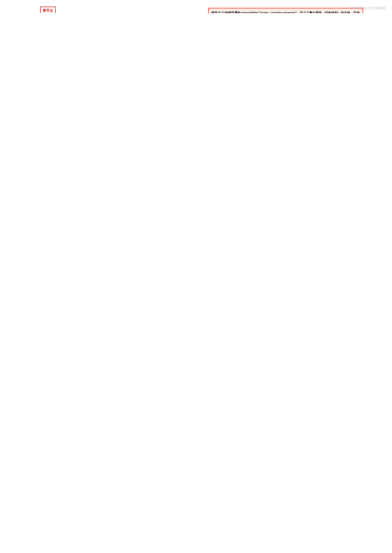 The height and width of the screenshot is (553, 392). What do you see at coordinates (286, 11) in the screenshot?
I see `box-root-compatible: 根节点"/"的兼容属性compatible="acme, coyotes-rev…` at bounding box center [286, 11].